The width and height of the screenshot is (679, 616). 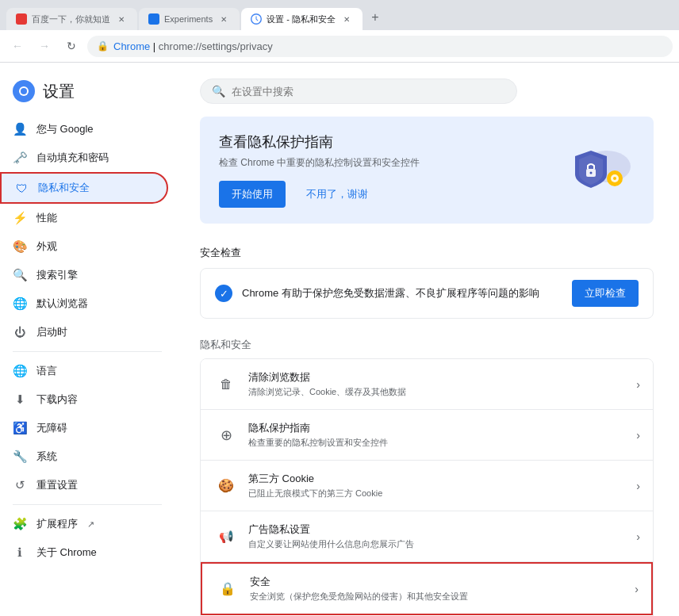 What do you see at coordinates (347, 19) in the screenshot?
I see `tab-3-close: ✕` at bounding box center [347, 19].